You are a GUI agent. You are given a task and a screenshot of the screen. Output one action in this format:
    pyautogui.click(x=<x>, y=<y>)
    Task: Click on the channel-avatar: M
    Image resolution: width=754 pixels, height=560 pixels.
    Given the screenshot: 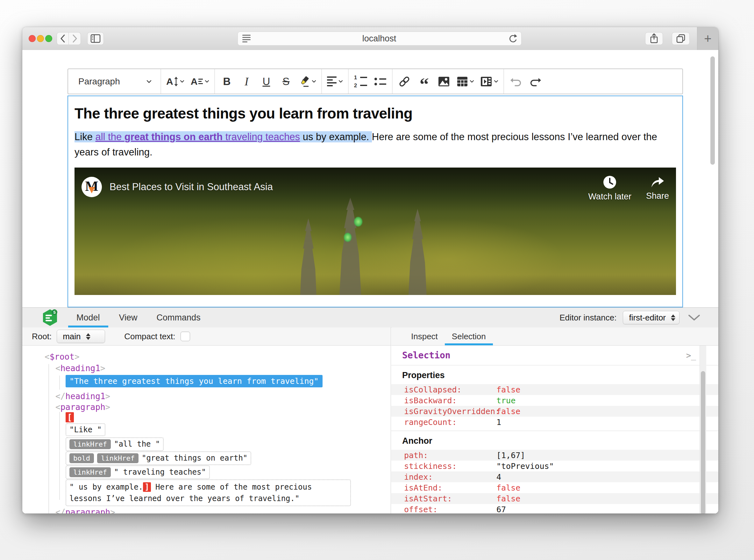 What is the action you would take?
    pyautogui.click(x=92, y=187)
    